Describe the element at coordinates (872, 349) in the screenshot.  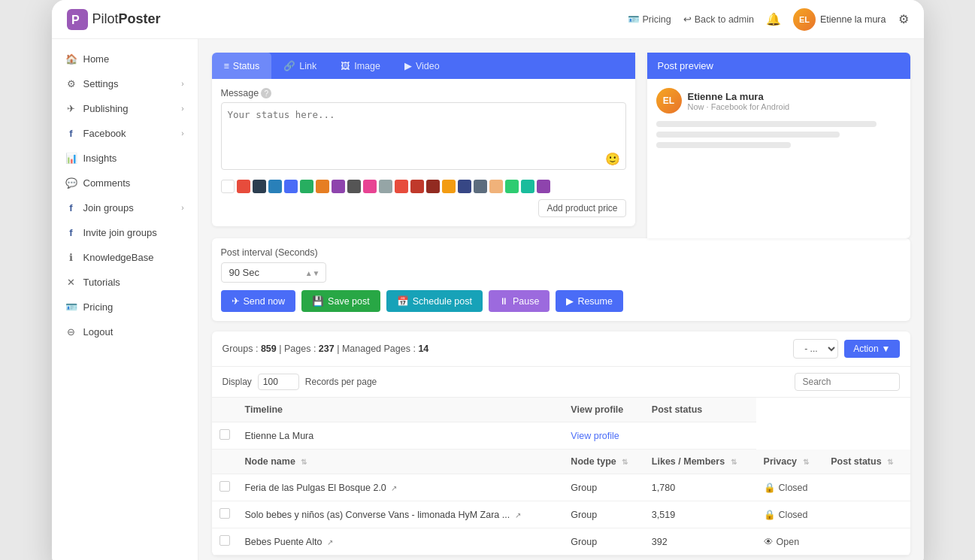
I see `action-dropdown: Action ▼` at that location.